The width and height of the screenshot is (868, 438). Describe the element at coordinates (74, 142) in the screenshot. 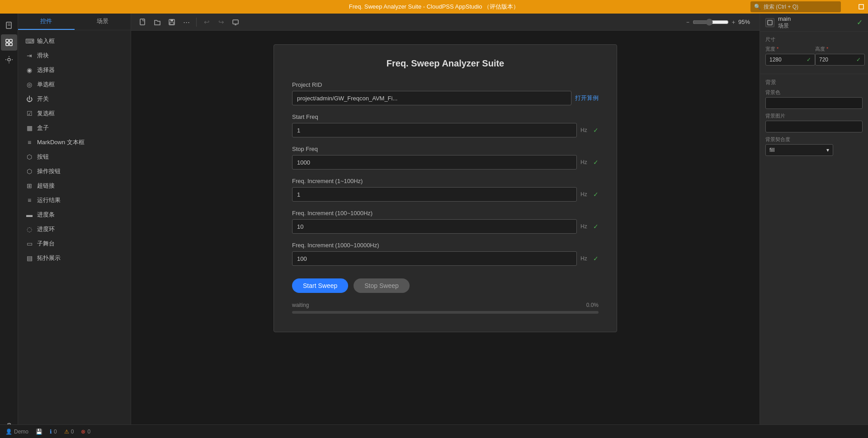

I see `component-markdown: ≡ MarkDown 文本框` at that location.